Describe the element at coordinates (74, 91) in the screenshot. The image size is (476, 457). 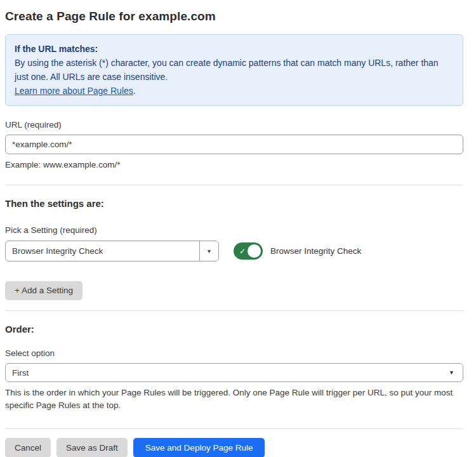
I see `learn-more-link: Learn more about Page Rules` at that location.